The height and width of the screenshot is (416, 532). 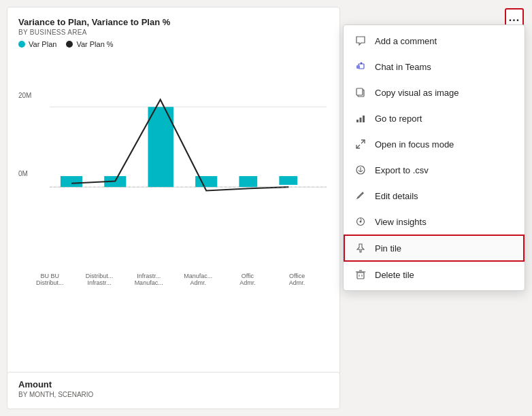 What do you see at coordinates (399, 118) in the screenshot?
I see `menu-label-go-report: Go to report` at bounding box center [399, 118].